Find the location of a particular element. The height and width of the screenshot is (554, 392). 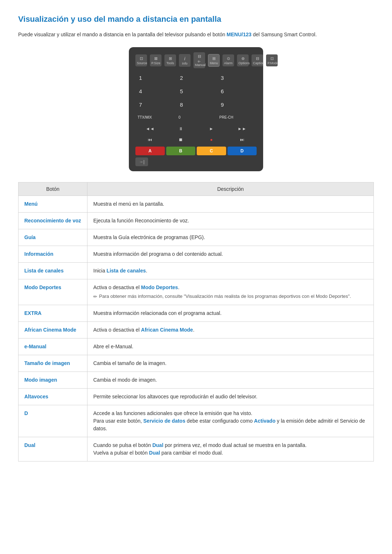

remote-alarm-btn: ⊙Alarm is located at coordinates (228, 60).